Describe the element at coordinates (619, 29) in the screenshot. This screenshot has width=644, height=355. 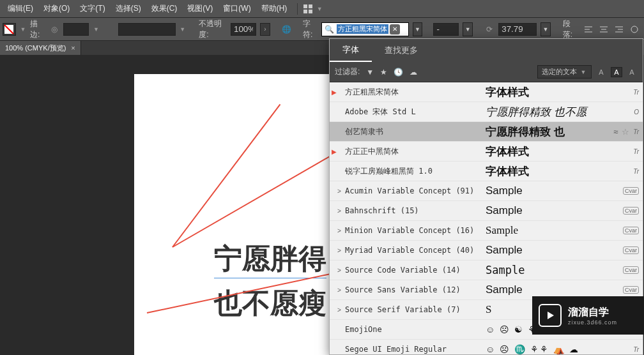
I see `align-right-button` at that location.